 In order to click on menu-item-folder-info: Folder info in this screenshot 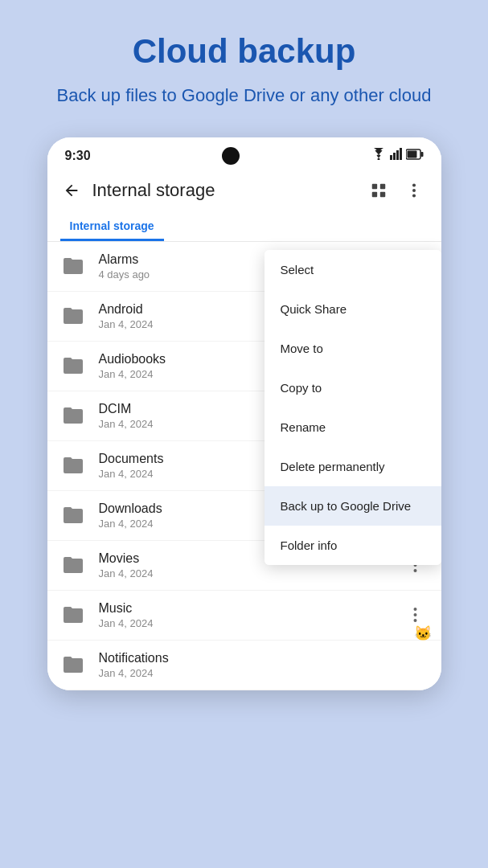, I will do `click(353, 545)`.